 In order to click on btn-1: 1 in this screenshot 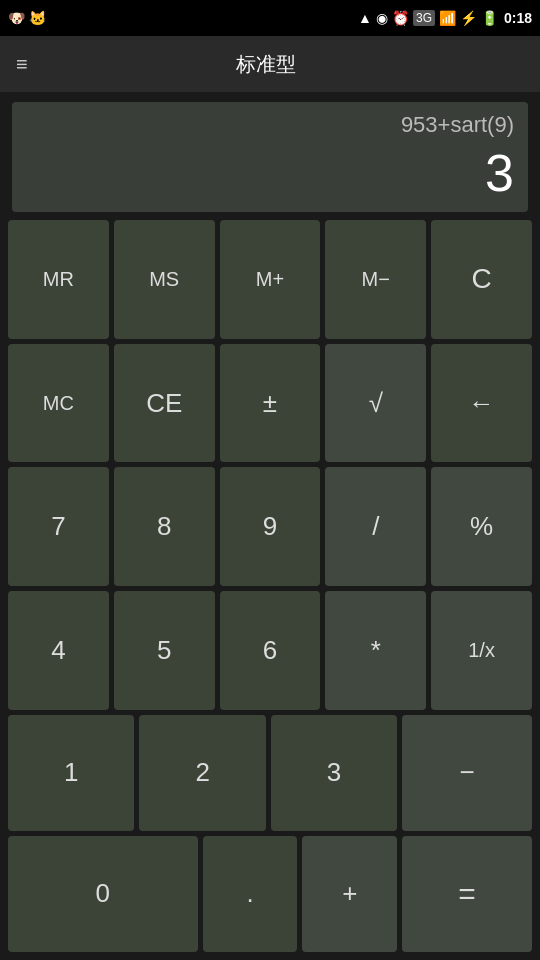, I will do `click(71, 773)`.